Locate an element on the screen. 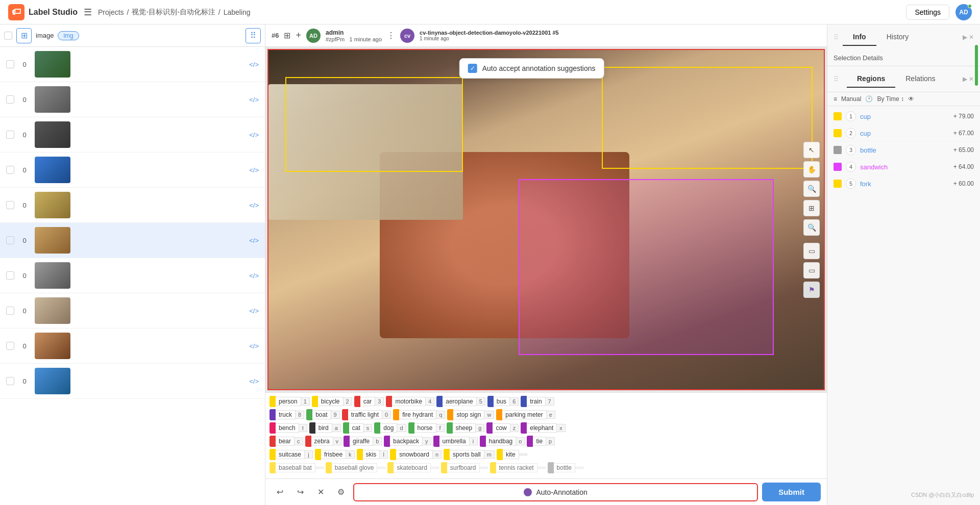 Image resolution: width=980 pixels, height=505 pixels. label-kite: kite is located at coordinates (512, 454).